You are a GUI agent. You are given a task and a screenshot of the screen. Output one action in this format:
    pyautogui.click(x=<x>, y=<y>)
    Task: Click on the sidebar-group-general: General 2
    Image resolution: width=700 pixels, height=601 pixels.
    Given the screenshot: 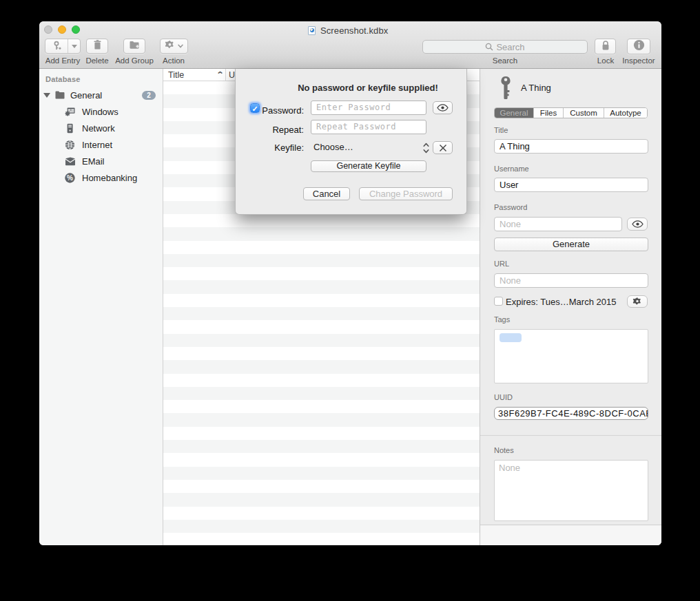 What is the action you would take?
    pyautogui.click(x=101, y=96)
    